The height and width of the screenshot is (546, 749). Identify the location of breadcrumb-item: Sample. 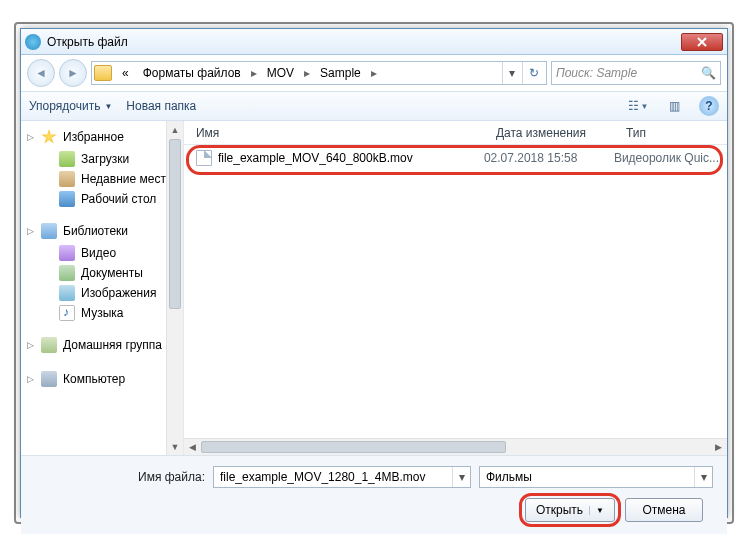
(340, 73).